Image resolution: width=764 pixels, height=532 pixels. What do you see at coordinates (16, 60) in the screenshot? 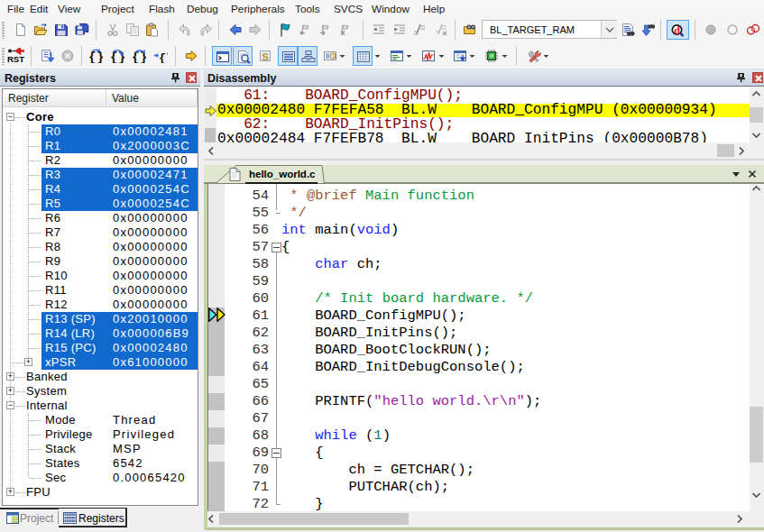
I see `svg-text: RST` at bounding box center [16, 60].